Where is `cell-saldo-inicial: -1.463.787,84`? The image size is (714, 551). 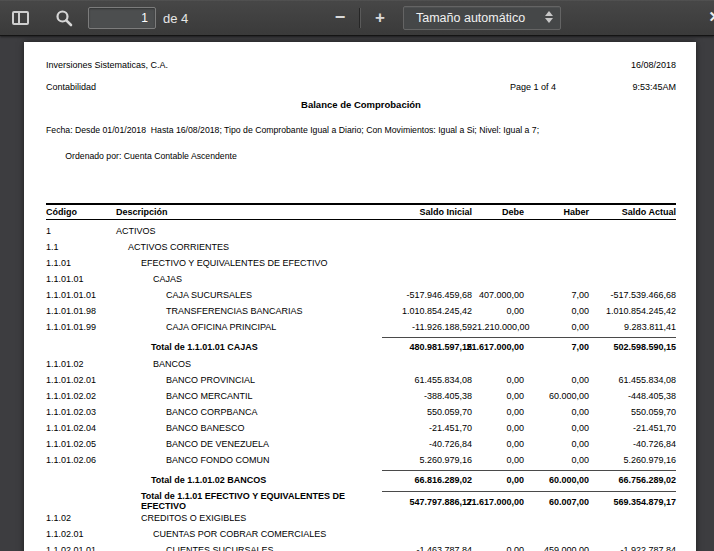
cell-saldo-inicial: -1.463.787,84 is located at coordinates (427, 548).